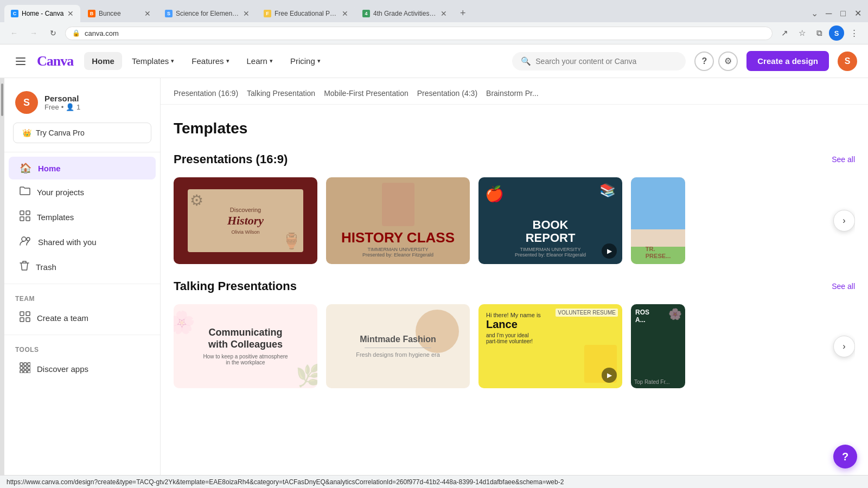 The height and width of the screenshot is (488, 868). What do you see at coordinates (658, 203) in the screenshot?
I see `card-partial-sky` at bounding box center [658, 203].